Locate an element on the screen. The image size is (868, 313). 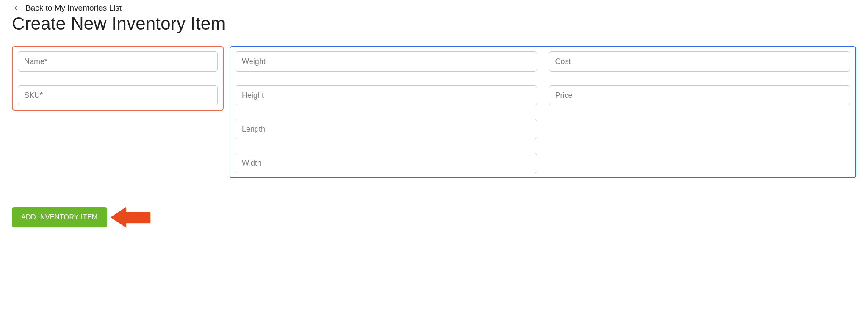
required-fields-group is located at coordinates (118, 78).